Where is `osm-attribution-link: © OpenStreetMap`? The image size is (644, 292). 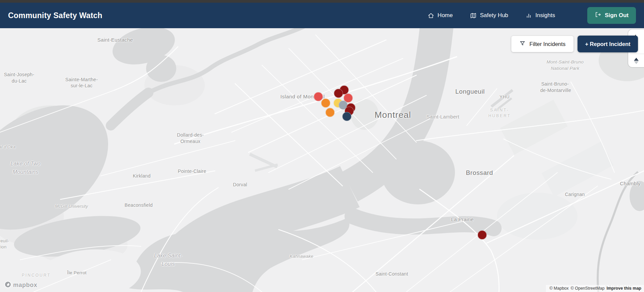
osm-attribution-link: © OpenStreetMap is located at coordinates (588, 288).